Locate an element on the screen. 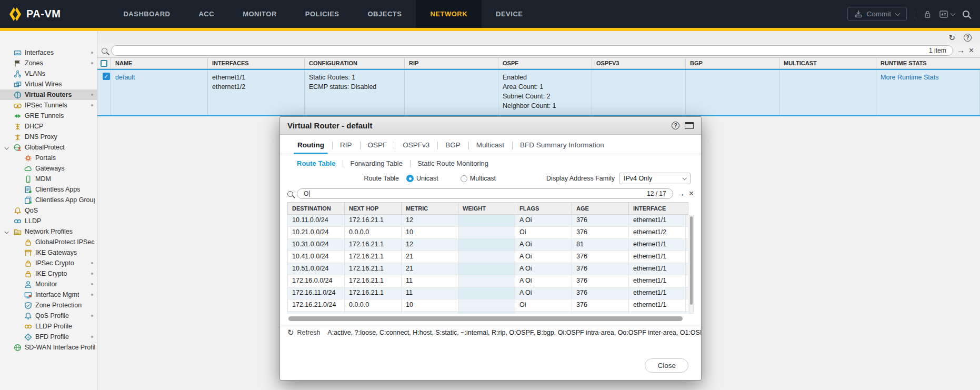  sidebar-item: GlobalProtect IPSec Crypto is located at coordinates (48, 242).